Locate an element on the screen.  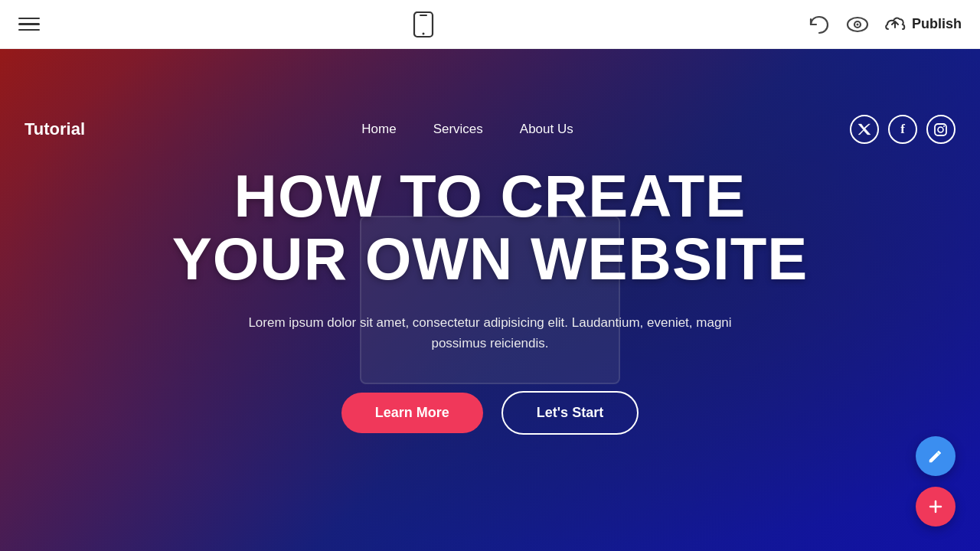
site-nav: Tutorial Home Services About Us f is located at coordinates (490, 129).